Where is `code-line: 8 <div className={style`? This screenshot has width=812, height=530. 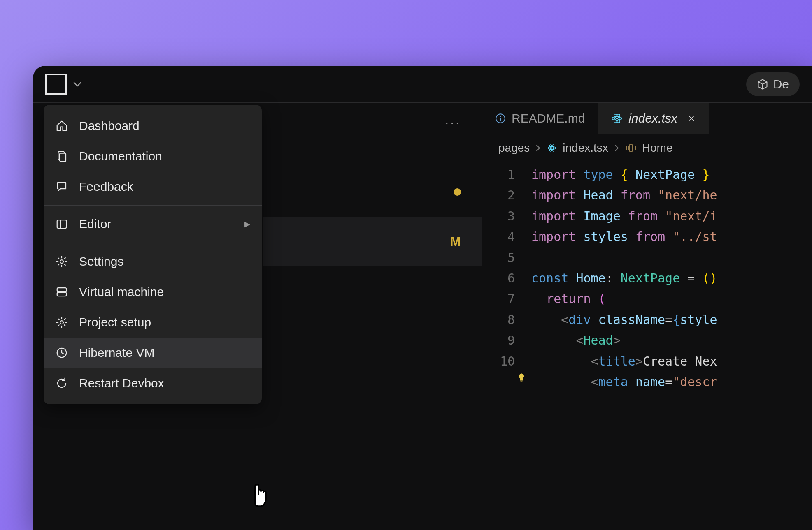 code-line: 8 <div className={style is located at coordinates (647, 320).